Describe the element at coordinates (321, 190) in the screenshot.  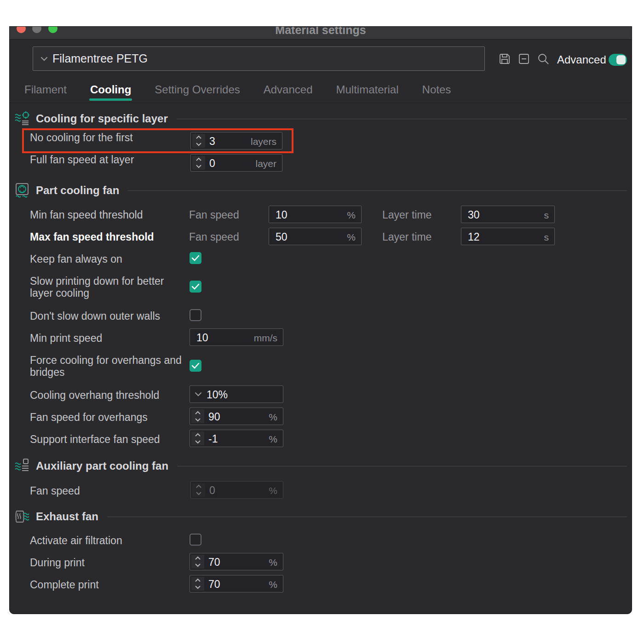
I see `section-part-cooling-fan: Part cooling fan` at that location.